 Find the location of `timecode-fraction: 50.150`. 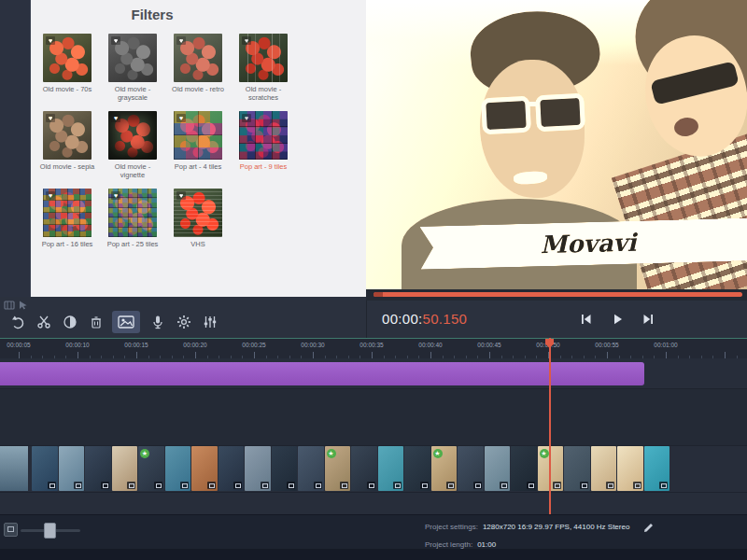

timecode-fraction: 50.150 is located at coordinates (445, 319).